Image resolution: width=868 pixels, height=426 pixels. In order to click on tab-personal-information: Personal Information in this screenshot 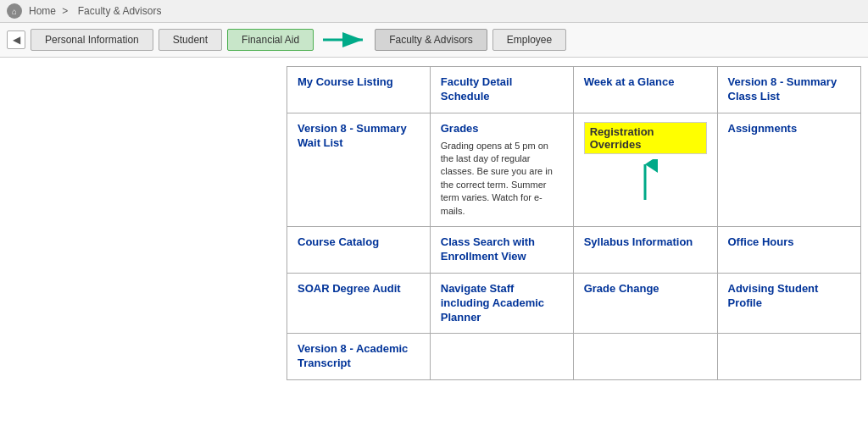, I will do `click(92, 40)`.